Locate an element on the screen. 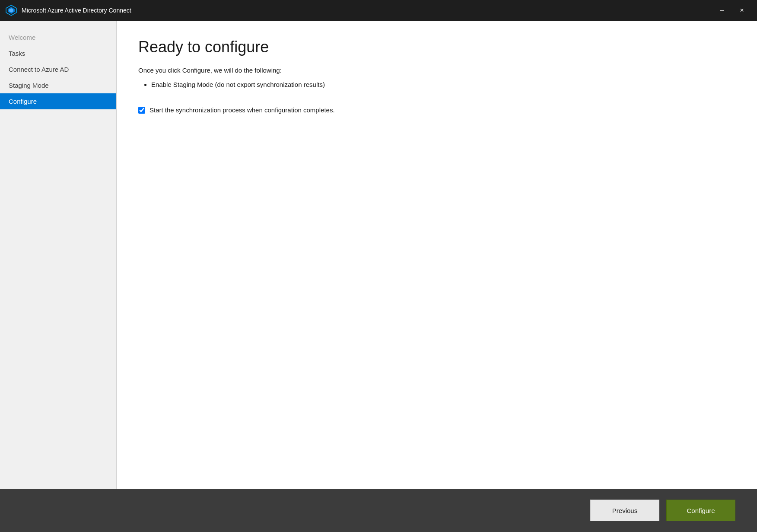 This screenshot has height=532, width=757. previous-button: Previous is located at coordinates (625, 510).